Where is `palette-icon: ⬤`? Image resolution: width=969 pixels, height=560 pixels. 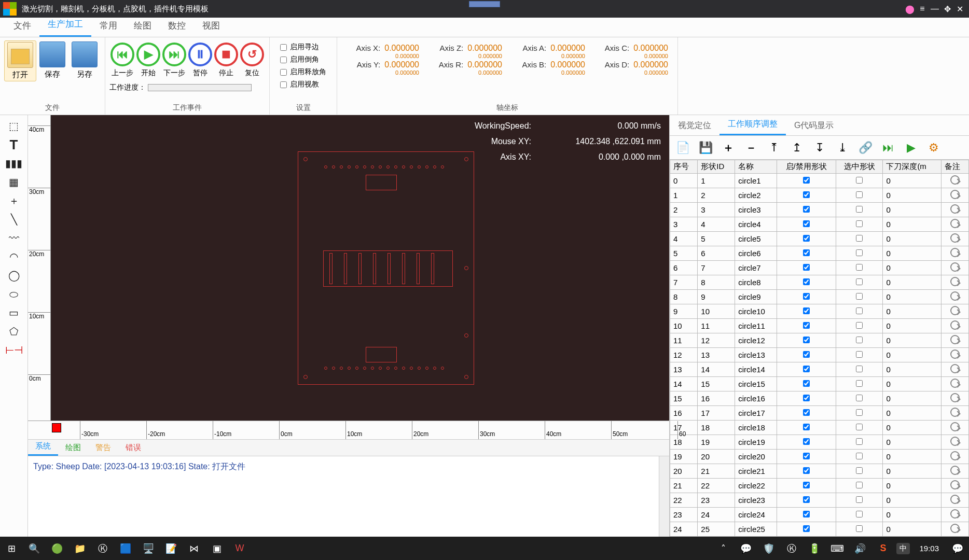 palette-icon: ⬤ is located at coordinates (910, 9).